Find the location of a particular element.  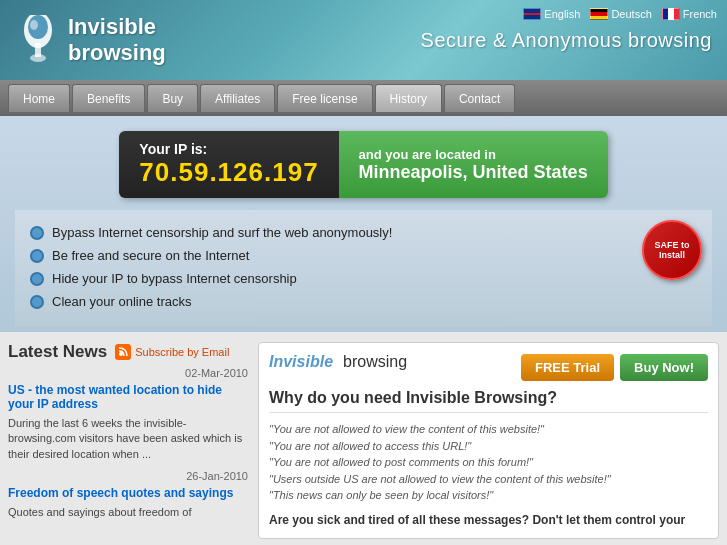

nav-buy: Buy is located at coordinates (172, 98).